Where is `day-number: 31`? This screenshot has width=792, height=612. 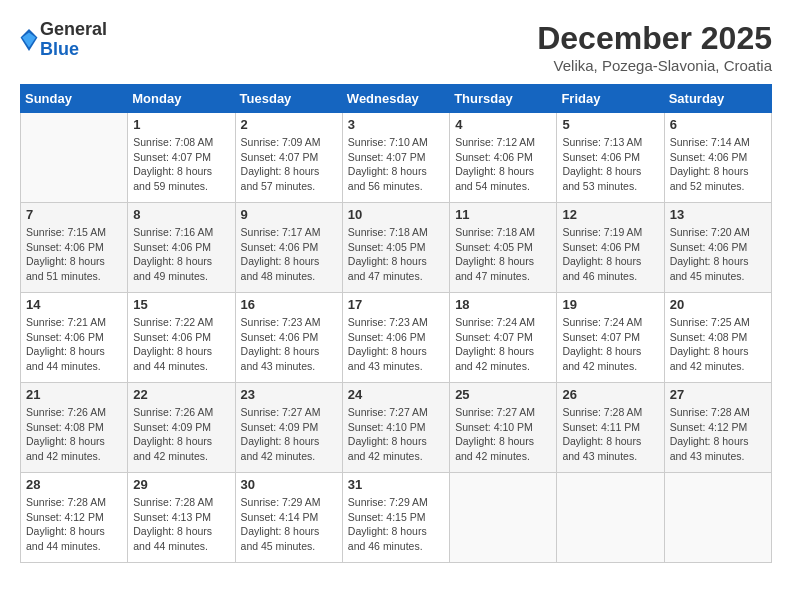 day-number: 31 is located at coordinates (396, 484).